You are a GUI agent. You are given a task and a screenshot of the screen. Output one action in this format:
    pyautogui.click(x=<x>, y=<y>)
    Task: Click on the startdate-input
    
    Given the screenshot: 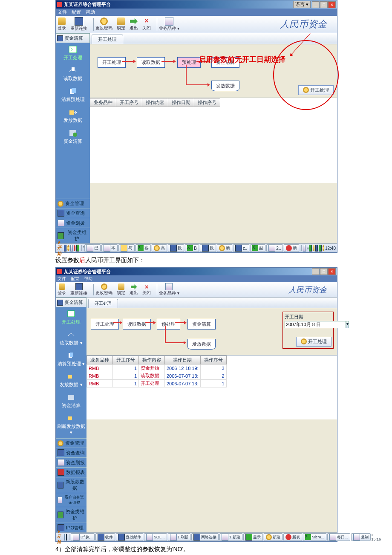 What is the action you would take?
    pyautogui.click(x=315, y=325)
    